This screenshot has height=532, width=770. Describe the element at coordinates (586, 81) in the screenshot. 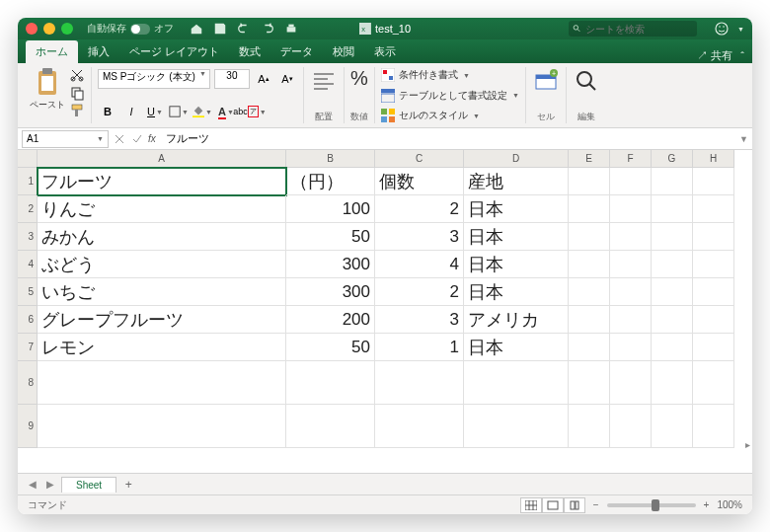

I see `find-icon` at that location.